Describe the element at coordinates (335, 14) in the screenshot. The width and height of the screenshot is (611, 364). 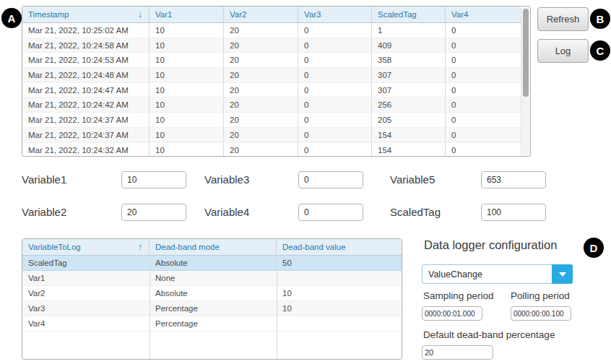
I see `column-header-var3: Var3` at that location.